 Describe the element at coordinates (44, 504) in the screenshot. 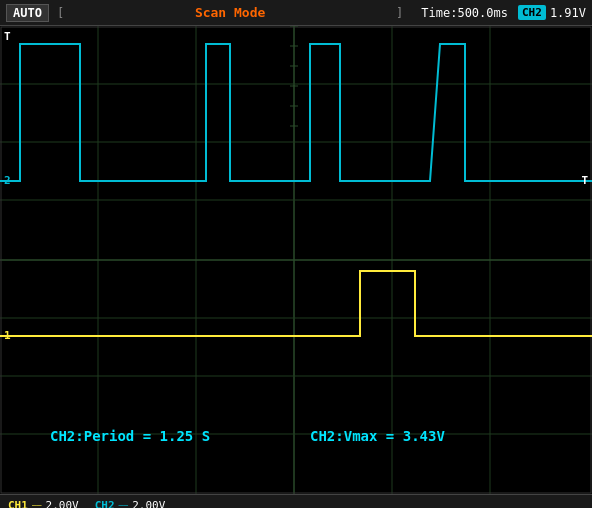

I see `ch1-status: CH1 —— 2.00V` at that location.